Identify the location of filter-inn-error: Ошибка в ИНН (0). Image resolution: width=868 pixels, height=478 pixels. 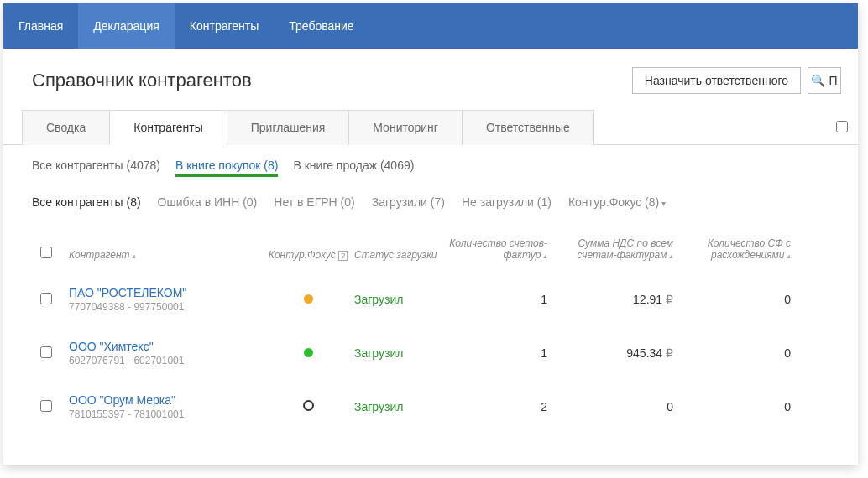
(208, 202).